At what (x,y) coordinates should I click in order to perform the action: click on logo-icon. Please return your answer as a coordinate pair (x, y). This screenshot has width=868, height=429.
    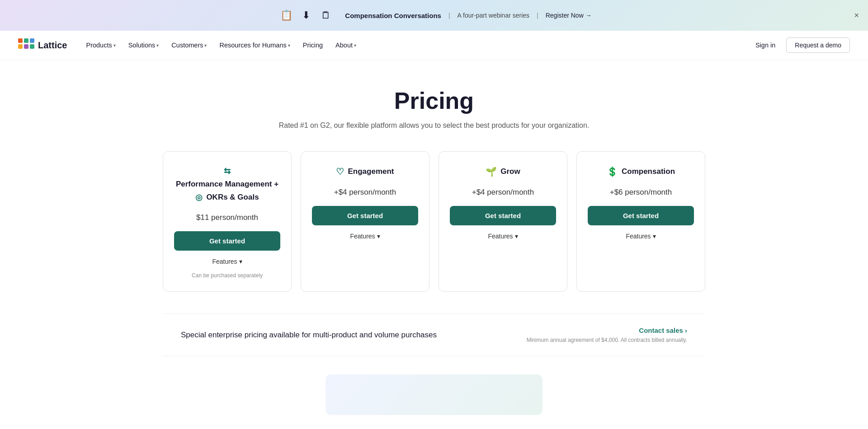
    Looking at the image, I should click on (26, 45).